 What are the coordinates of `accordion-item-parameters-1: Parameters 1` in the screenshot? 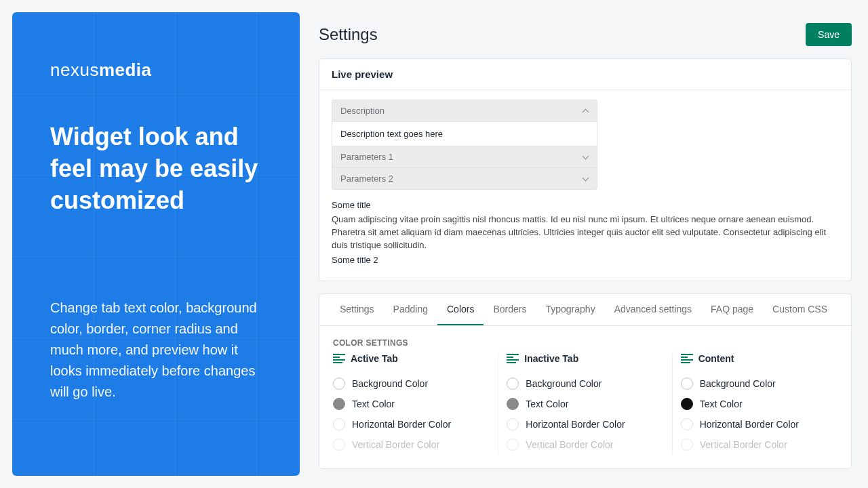 It's located at (465, 157).